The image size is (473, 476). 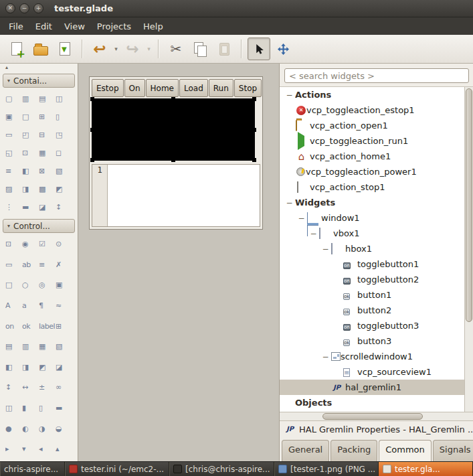 I want to click on tree-row-estop-action: vcp_toggleaction_estop1, so click(x=372, y=110).